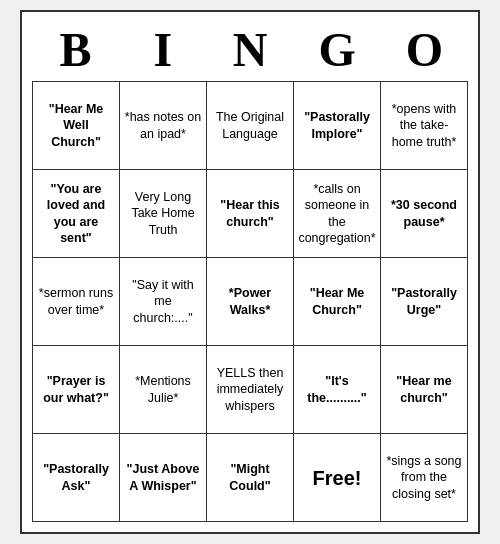 Image resolution: width=500 pixels, height=544 pixels. Describe the element at coordinates (163, 50) in the screenshot. I see `bingo-letter-i: I` at that location.